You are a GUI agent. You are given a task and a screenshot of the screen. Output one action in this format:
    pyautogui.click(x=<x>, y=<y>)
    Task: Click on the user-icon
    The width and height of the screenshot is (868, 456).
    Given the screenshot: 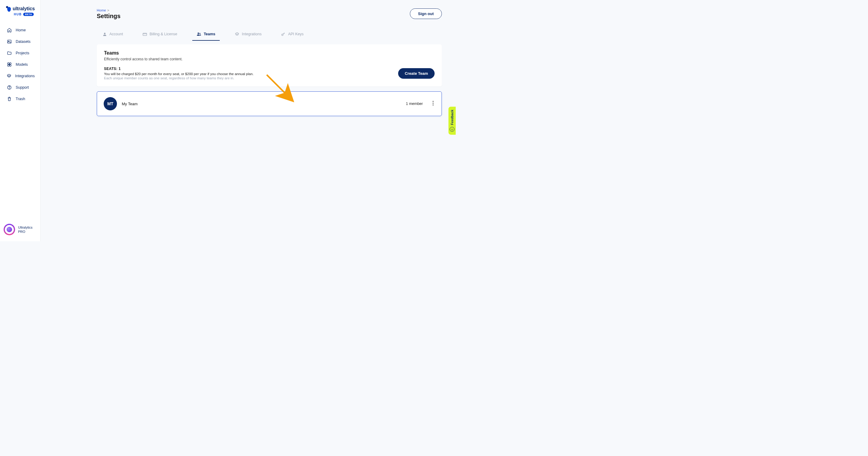 What is the action you would take?
    pyautogui.click(x=104, y=34)
    